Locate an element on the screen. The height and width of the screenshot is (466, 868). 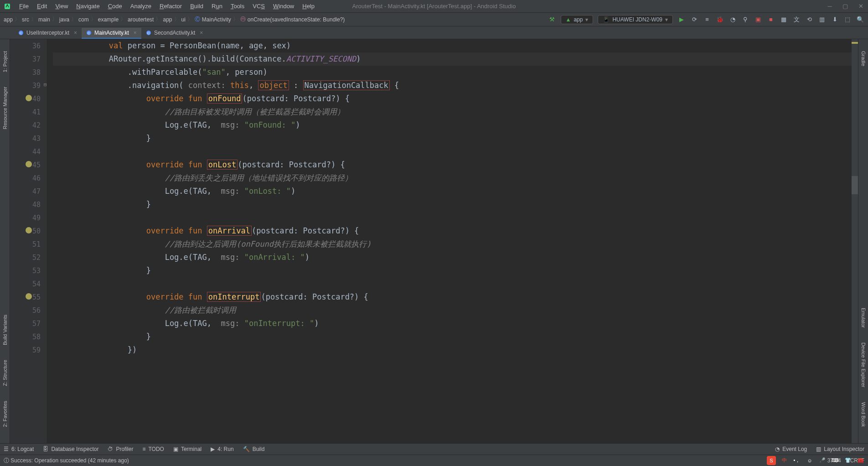
android-icon: ▲ is located at coordinates (568, 20).